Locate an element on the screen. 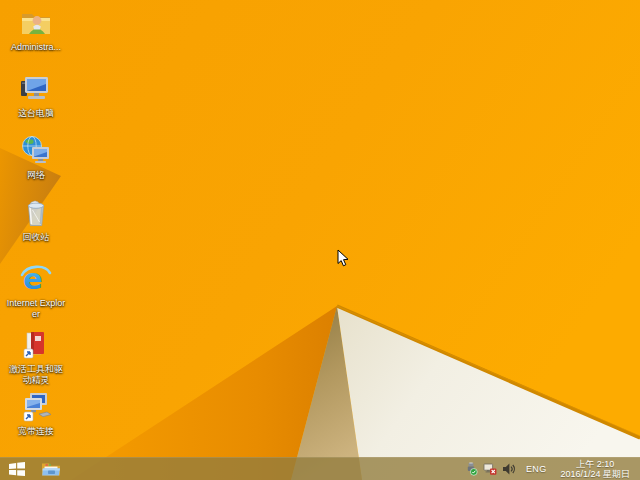 The height and width of the screenshot is (480, 640). desktop-icon-administrator: Administra... is located at coordinates (36, 30).